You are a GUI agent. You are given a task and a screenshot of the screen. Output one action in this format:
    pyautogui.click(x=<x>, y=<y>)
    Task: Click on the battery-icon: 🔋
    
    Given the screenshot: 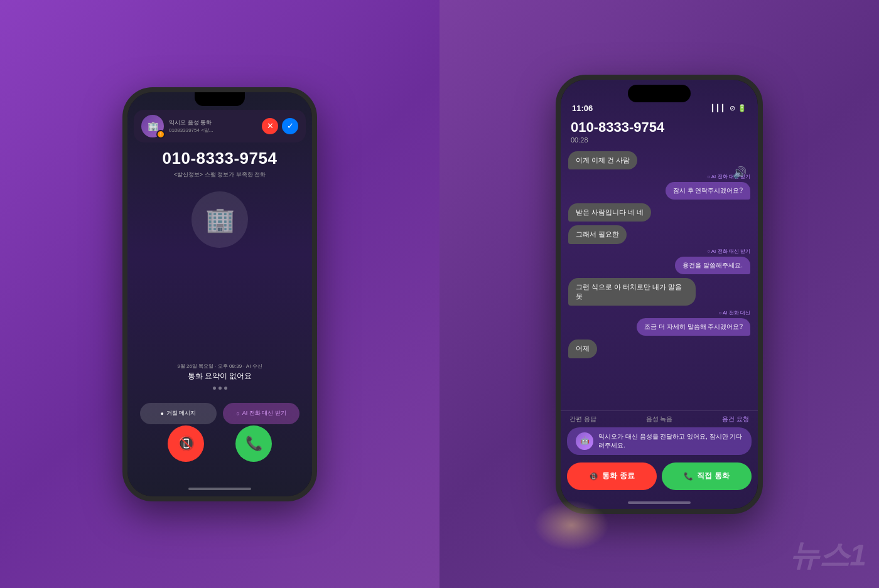 What is the action you would take?
    pyautogui.click(x=742, y=108)
    